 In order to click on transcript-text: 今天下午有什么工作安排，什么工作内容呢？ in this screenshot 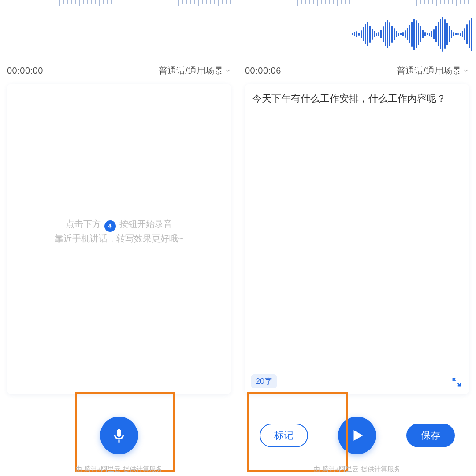, I will do `click(357, 99)`.